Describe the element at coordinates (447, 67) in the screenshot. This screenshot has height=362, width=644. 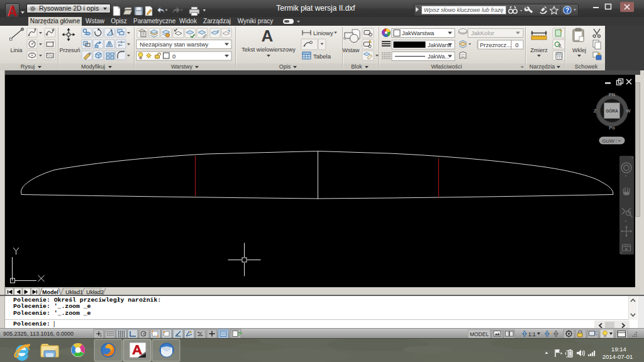
I see `svg-text: Właściwości` at that location.